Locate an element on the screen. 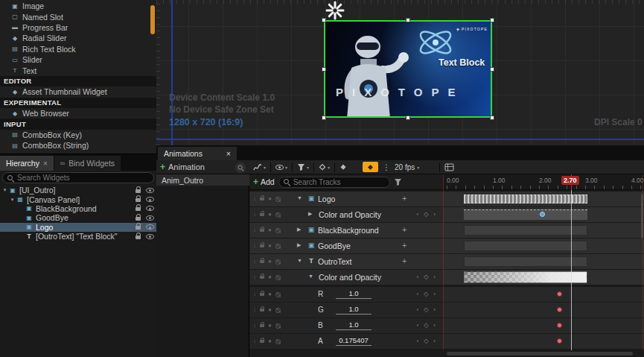 This screenshot has height=357, width=644. channel-value-input: 0.175407 is located at coordinates (354, 341).